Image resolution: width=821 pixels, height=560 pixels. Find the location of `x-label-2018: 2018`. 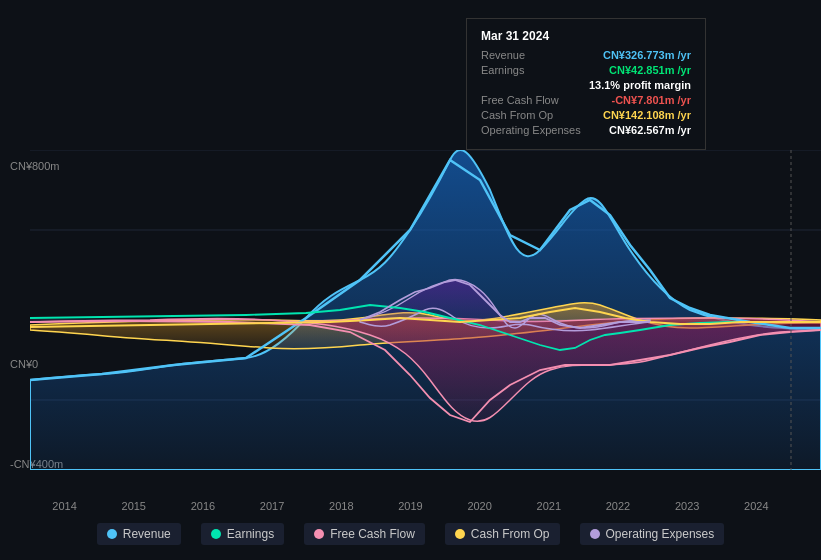

x-label-2018: 2018 is located at coordinates (341, 506).